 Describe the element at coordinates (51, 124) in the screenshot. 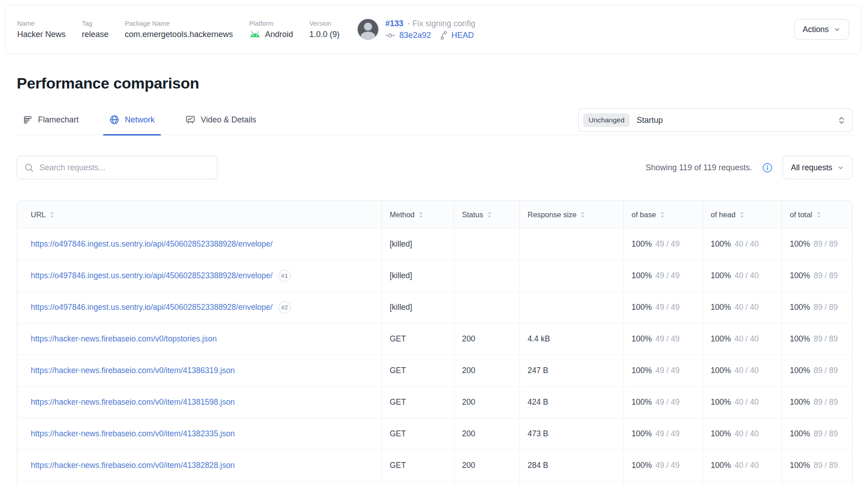

I see `tab-flamechart: Flamechart` at that location.